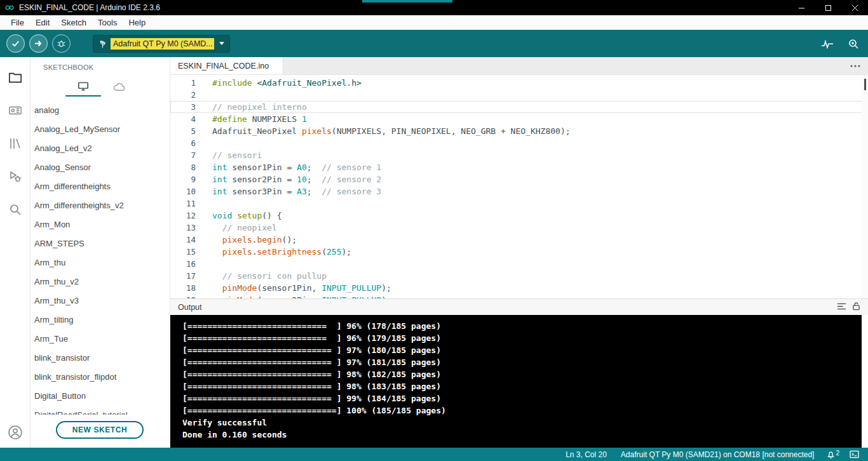  Describe the element at coordinates (519, 251) in the screenshot. I see `code-line: 15 pixels.setBrightness(255);` at that location.